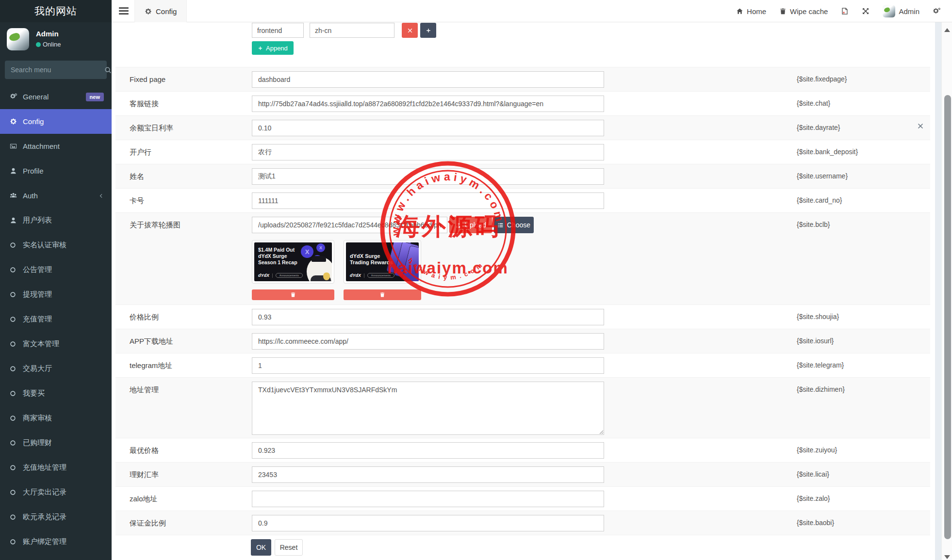 The width and height of the screenshot is (952, 560). Describe the element at coordinates (45, 542) in the screenshot. I see `sidebar-item-label: 账户绑定管理` at that location.